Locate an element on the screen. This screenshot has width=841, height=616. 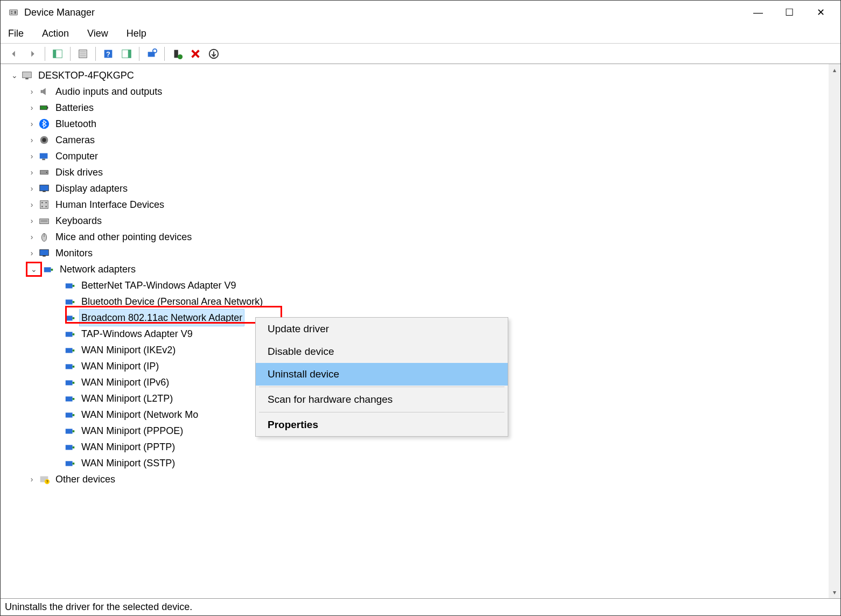
menu-uninstall-device: Uninstall device is located at coordinates (382, 374).